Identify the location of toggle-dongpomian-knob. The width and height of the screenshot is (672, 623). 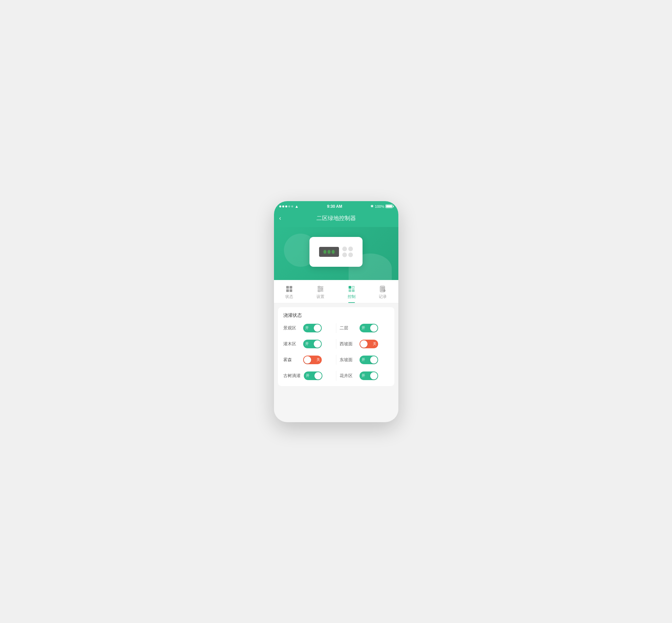
(374, 360).